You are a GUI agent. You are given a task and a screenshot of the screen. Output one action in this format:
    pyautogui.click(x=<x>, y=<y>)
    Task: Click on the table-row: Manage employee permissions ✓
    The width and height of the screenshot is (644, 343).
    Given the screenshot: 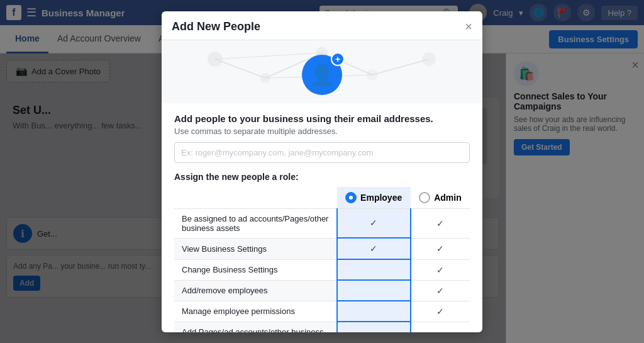 What is the action you would take?
    pyautogui.click(x=322, y=311)
    